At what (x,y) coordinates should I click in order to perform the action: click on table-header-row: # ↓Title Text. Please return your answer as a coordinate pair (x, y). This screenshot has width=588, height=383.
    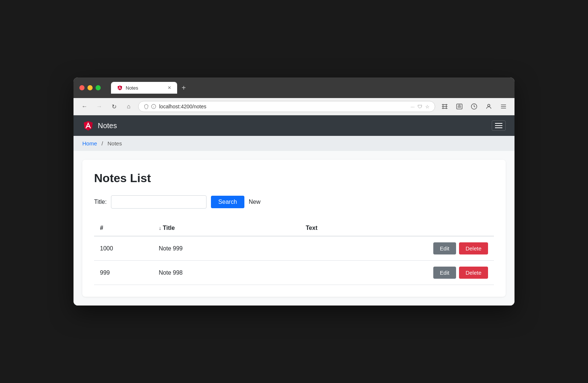
    Looking at the image, I should click on (294, 228).